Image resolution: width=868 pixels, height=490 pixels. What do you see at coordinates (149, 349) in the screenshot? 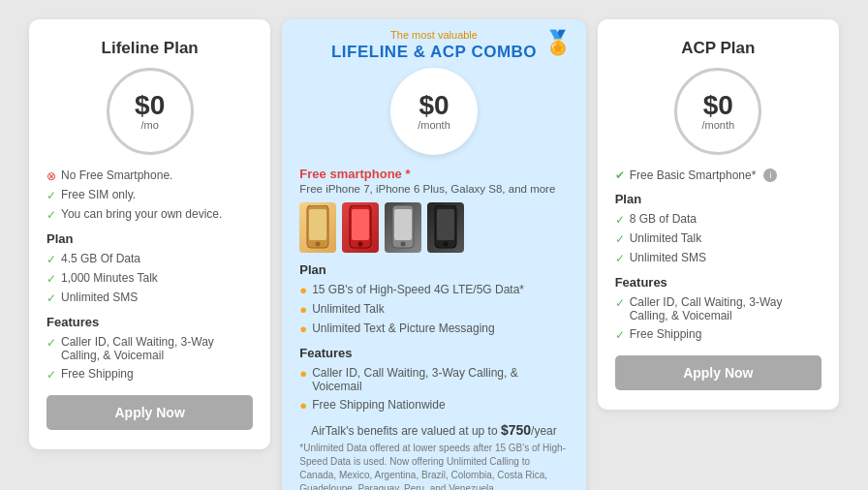
I see `list-item: ✓Caller ID, Call Waiting, 3-Way Calling,…` at bounding box center [149, 349].